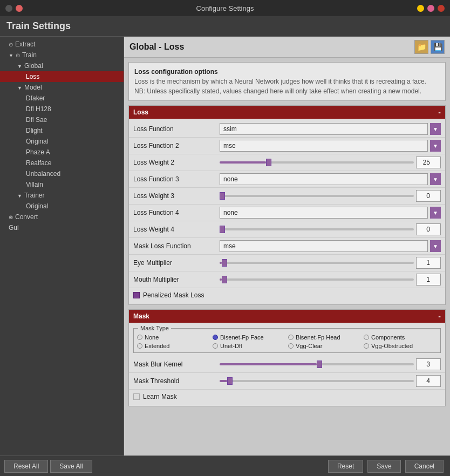 The image size is (450, 476). I want to click on loss-function-2-dropdown: mse, so click(324, 146).